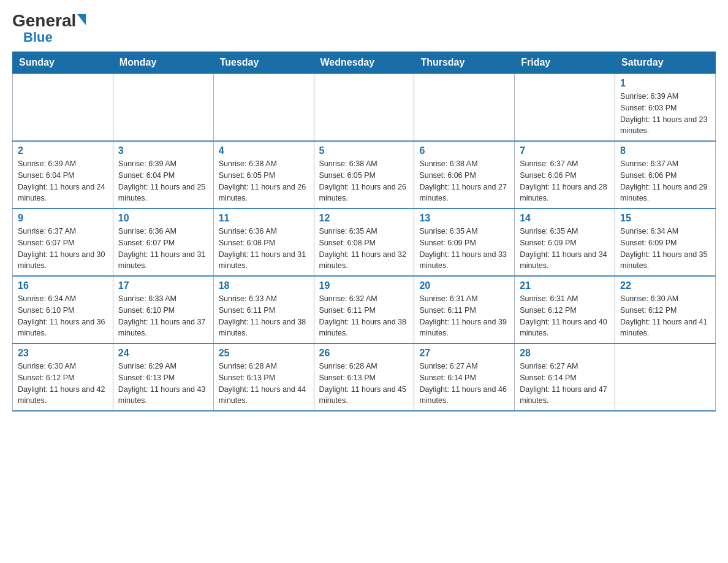 The width and height of the screenshot is (728, 563). I want to click on day-info: Sunrise: 6:39 AMSunset: 6:03 PMDaylight:…, so click(665, 114).